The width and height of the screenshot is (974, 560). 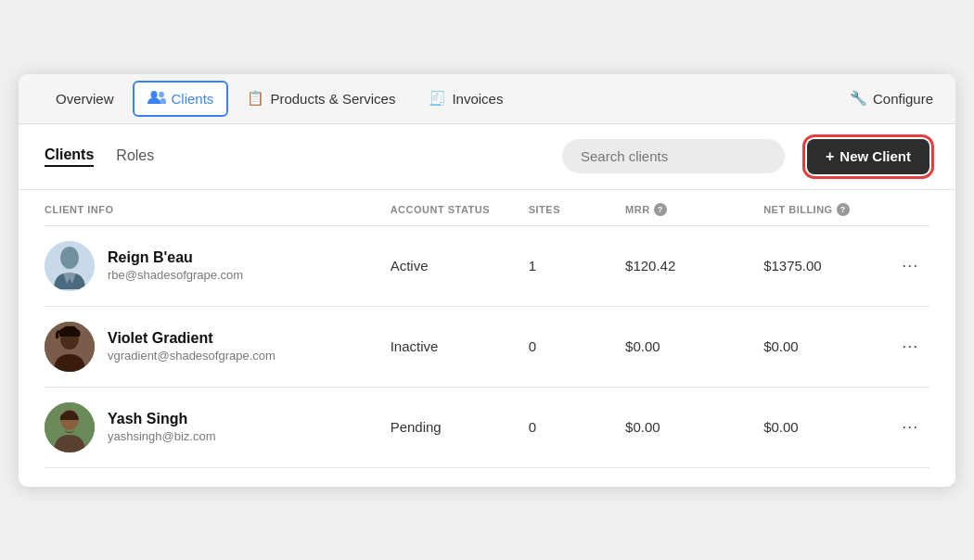 What do you see at coordinates (181, 98) in the screenshot?
I see `nav-clients: Clients` at bounding box center [181, 98].